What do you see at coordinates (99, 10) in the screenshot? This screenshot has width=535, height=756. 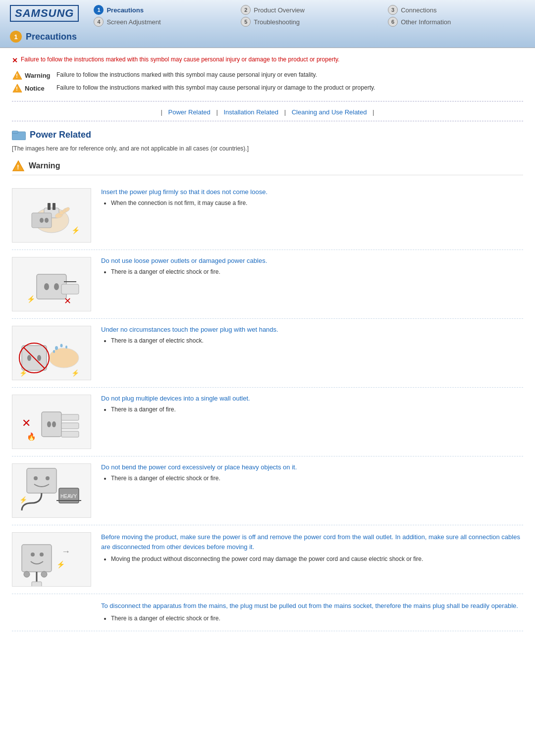 I see `nav-num-1: 1` at bounding box center [99, 10].